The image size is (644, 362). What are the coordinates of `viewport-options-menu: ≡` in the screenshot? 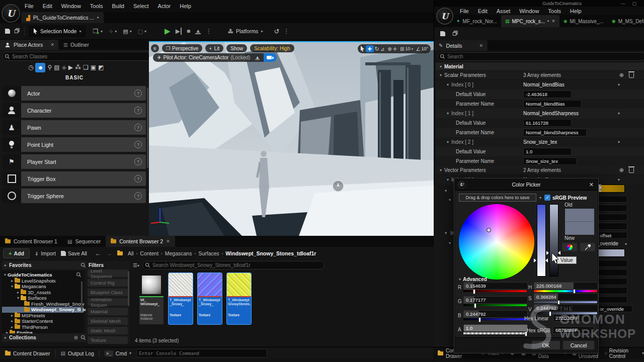 It's located at (155, 48).